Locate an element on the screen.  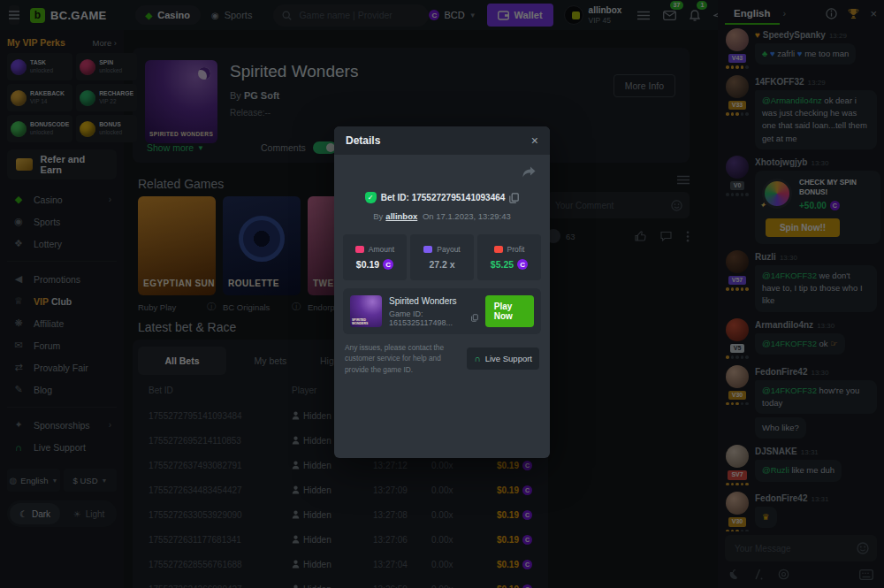
bet-id: Bet ID: 1755272795141093464 is located at coordinates (444, 198).